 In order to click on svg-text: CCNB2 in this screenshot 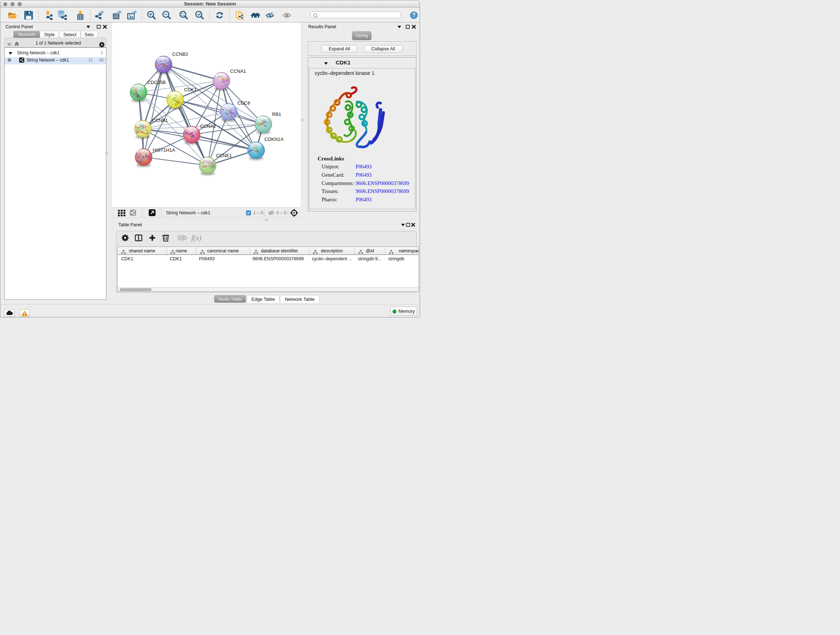, I will do `click(180, 54)`.